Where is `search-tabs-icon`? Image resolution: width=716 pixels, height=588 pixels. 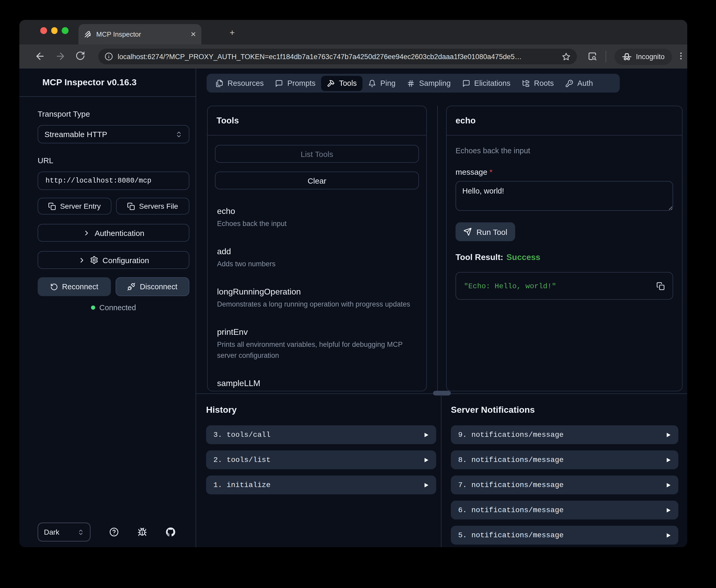
search-tabs-icon is located at coordinates (592, 56).